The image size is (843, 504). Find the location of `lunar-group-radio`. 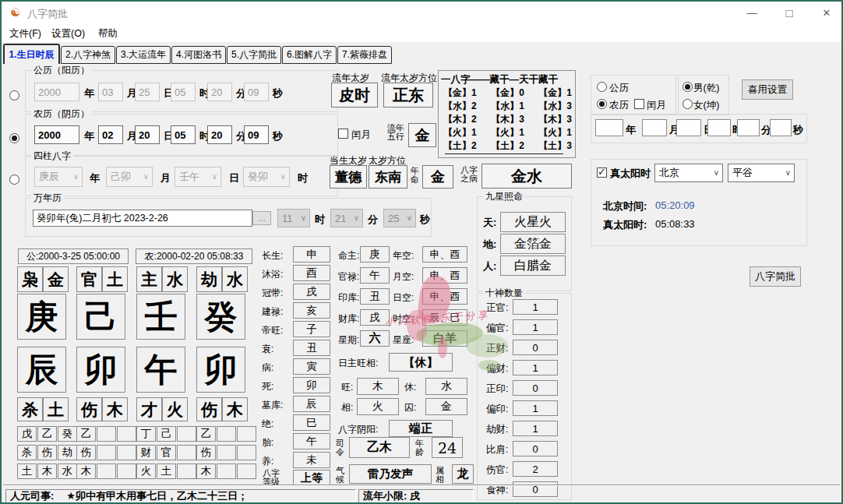

lunar-group-radio is located at coordinates (14, 139).